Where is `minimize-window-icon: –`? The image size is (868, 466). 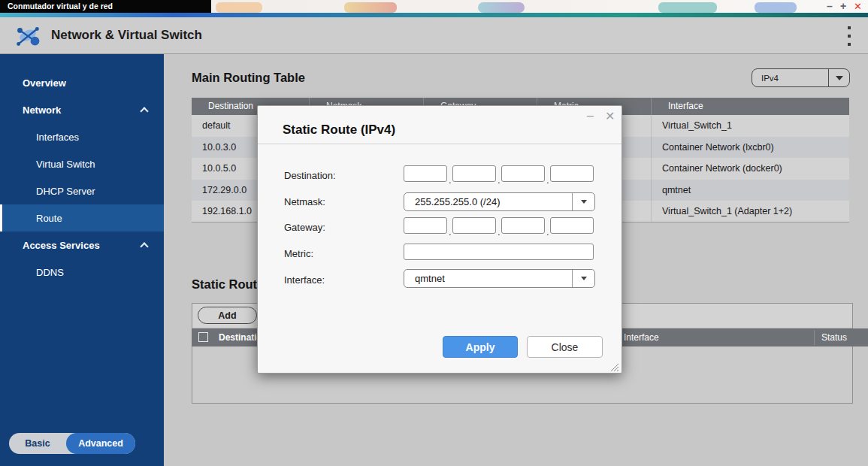
minimize-window-icon: – is located at coordinates (830, 6).